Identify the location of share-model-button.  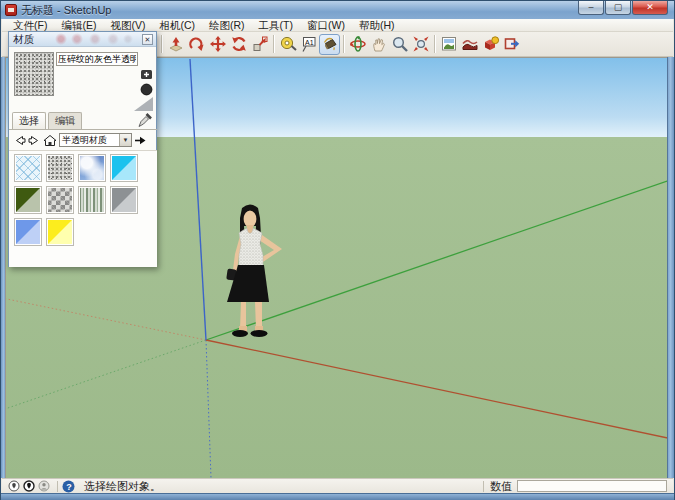
(512, 44).